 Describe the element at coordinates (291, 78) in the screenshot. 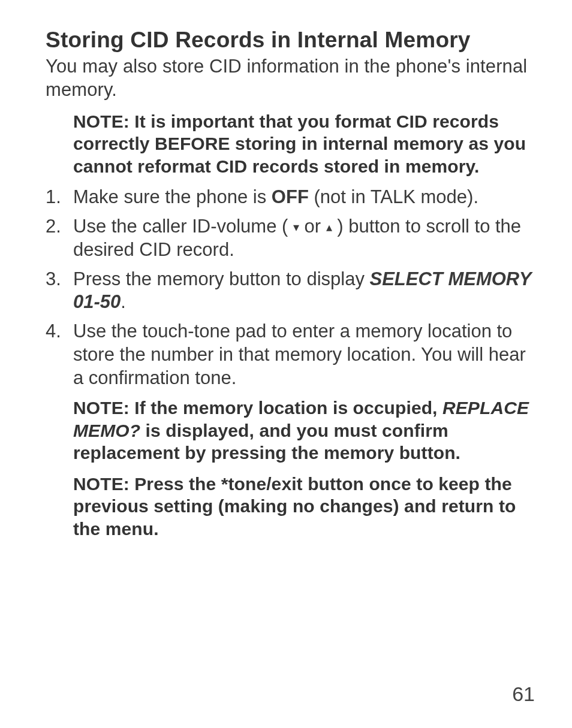

I see `intro-paragraph: You may also store CID information in th…` at that location.